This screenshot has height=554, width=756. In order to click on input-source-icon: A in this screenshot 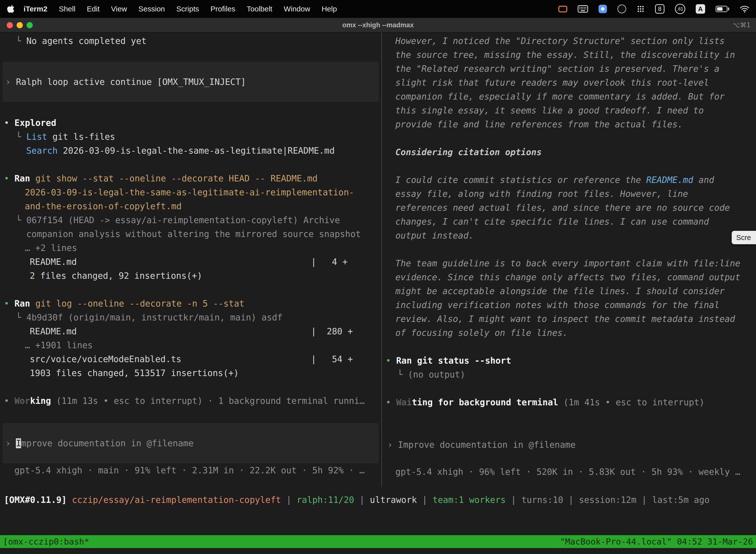, I will do `click(700, 9)`.